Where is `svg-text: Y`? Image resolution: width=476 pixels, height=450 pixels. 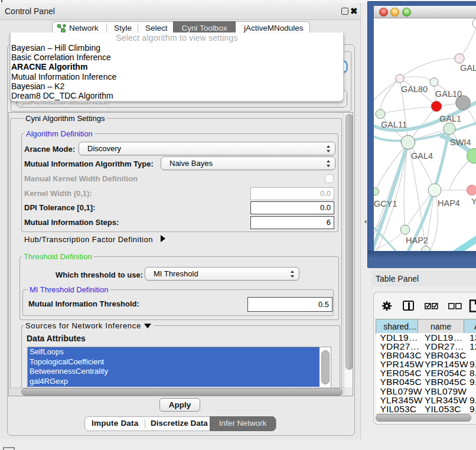
svg-text: Y is located at coordinates (474, 201).